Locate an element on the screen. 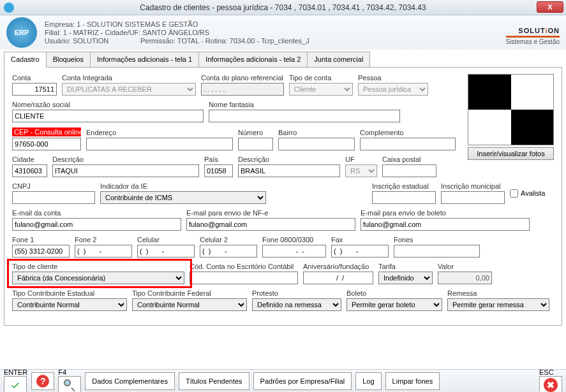  indicador-ie-label: Indicador da IE is located at coordinates (183, 186).